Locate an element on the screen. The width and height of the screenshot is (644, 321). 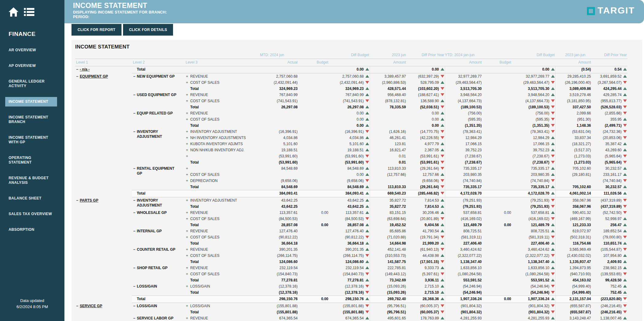
level1-link: SERVICE GP is located at coordinates (91, 306).